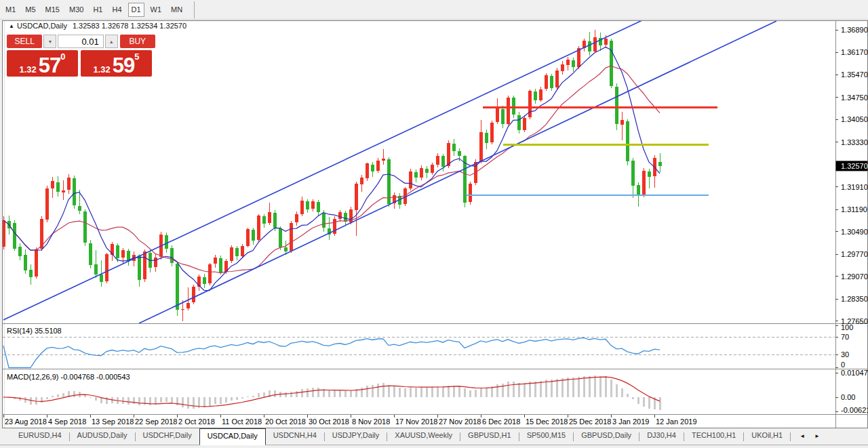  I want to click on tab-scroll-arrows: ◄►, so click(810, 436).